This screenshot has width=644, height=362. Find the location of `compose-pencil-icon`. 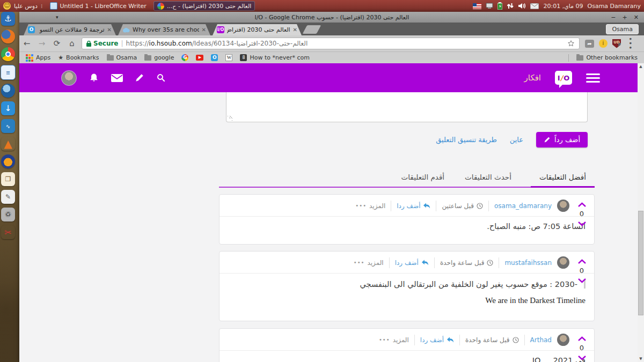

compose-pencil-icon is located at coordinates (140, 78).